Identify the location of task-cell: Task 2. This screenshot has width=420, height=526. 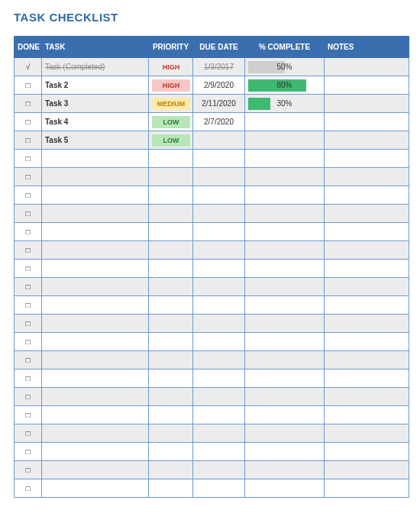
(95, 86).